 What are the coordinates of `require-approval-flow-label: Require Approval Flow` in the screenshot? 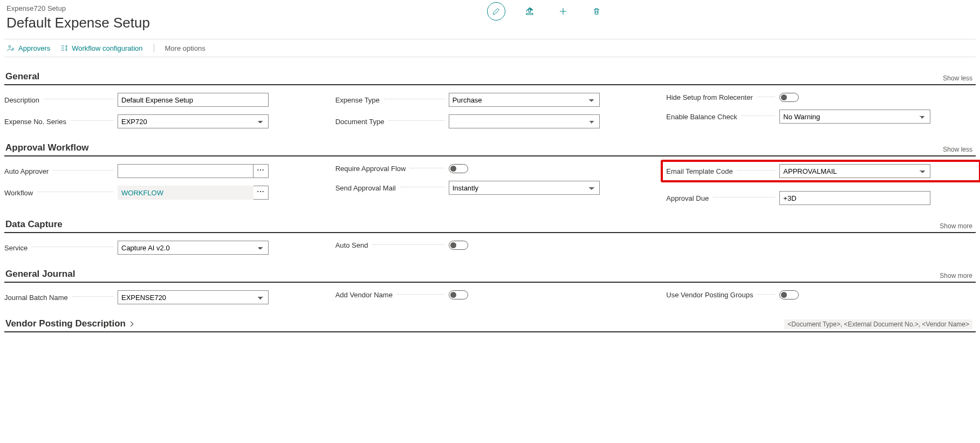 It's located at (371, 168).